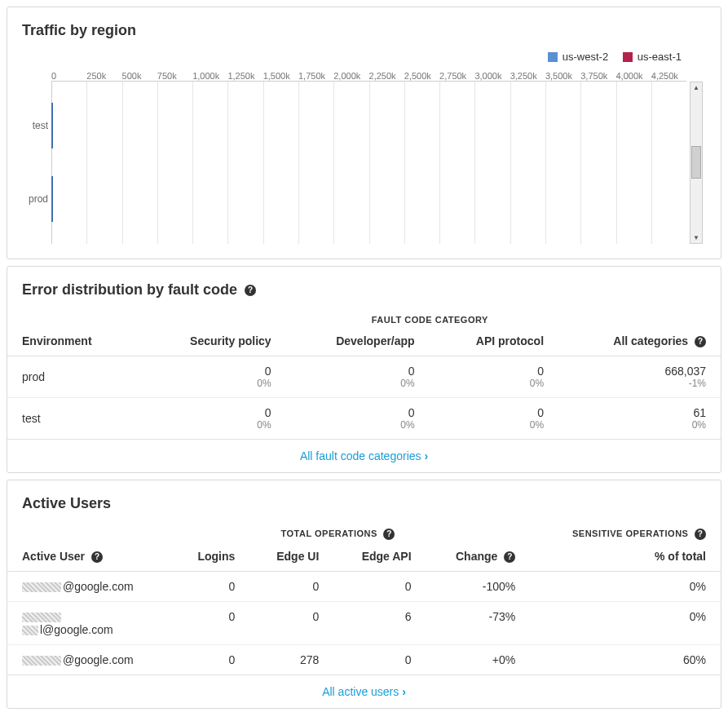 The image size is (728, 721). I want to click on col-developer-app: Developer/app, so click(358, 341).